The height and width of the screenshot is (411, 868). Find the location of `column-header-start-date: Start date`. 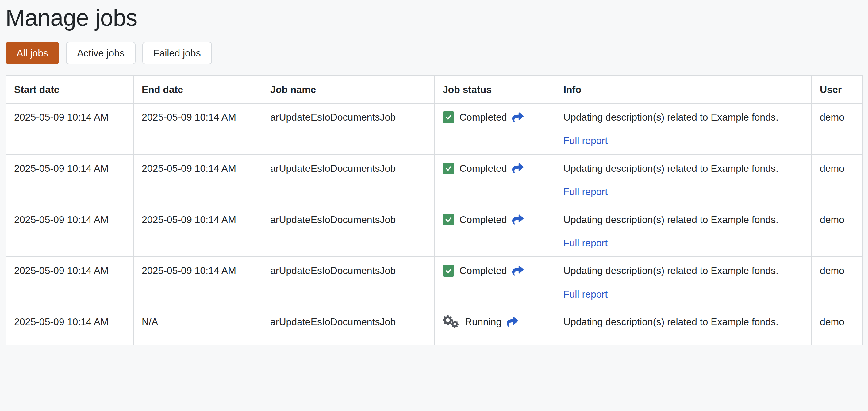

column-header-start-date: Start date is located at coordinates (69, 90).